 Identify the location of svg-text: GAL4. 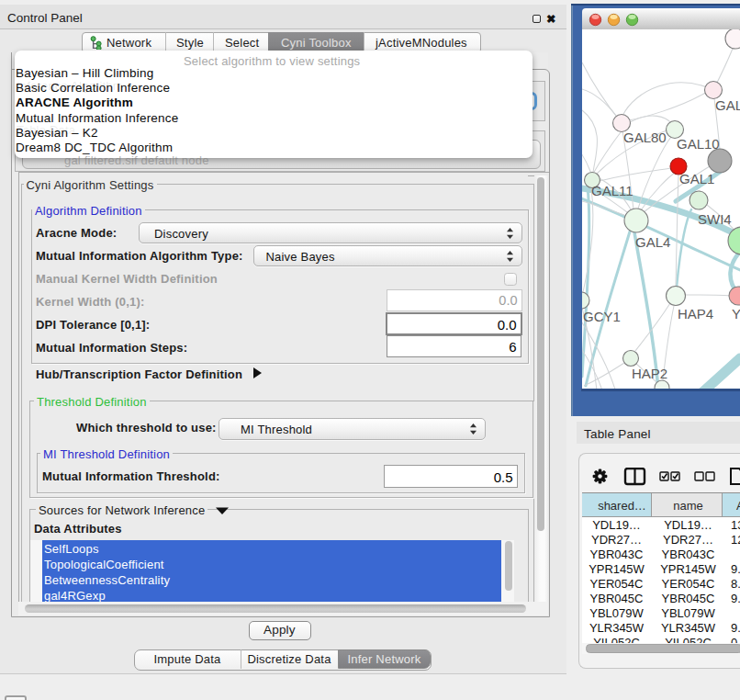
(653, 243).